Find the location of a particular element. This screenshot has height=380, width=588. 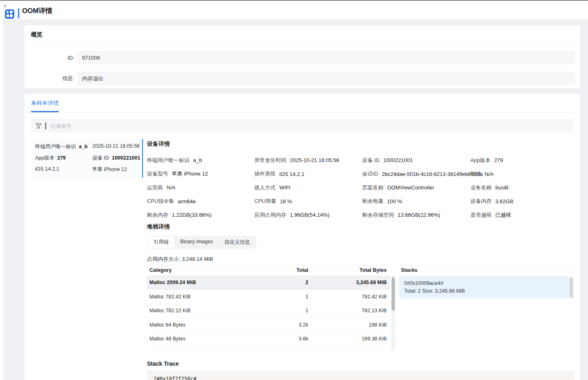

device-field: 接入方式WIFI is located at coordinates (308, 188).